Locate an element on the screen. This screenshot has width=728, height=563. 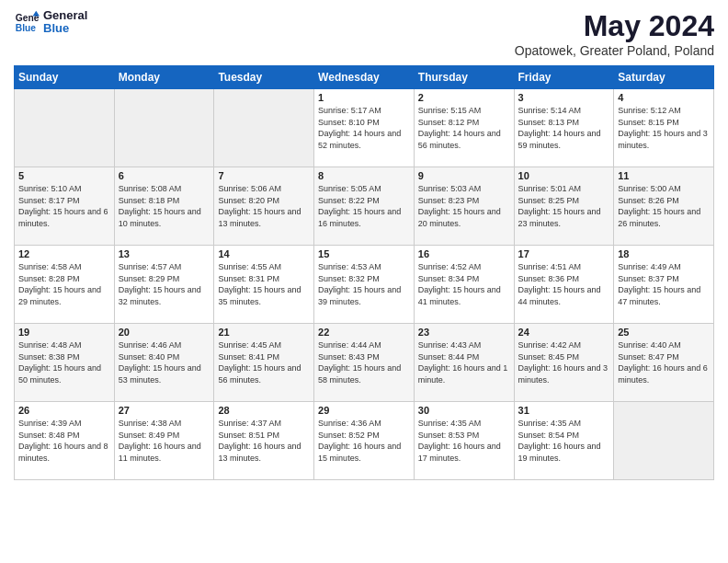
day-number: 29 is located at coordinates (364, 410).